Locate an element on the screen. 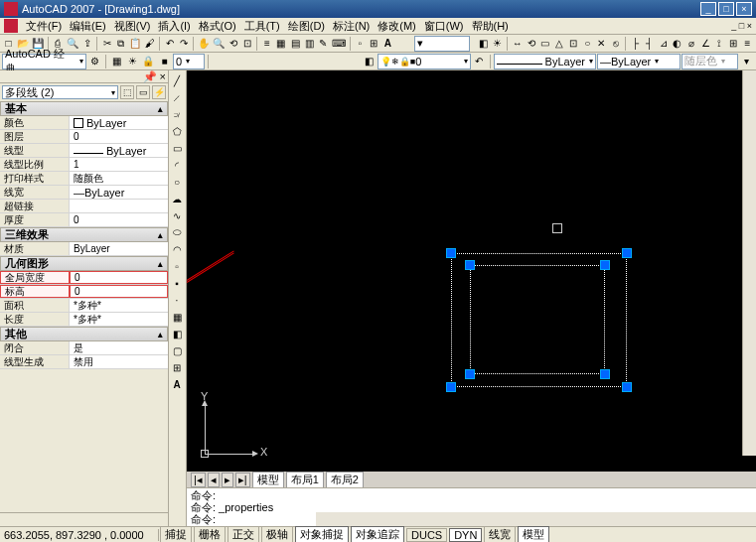 The image size is (756, 542). tab-model: 模型 is located at coordinates (268, 480).